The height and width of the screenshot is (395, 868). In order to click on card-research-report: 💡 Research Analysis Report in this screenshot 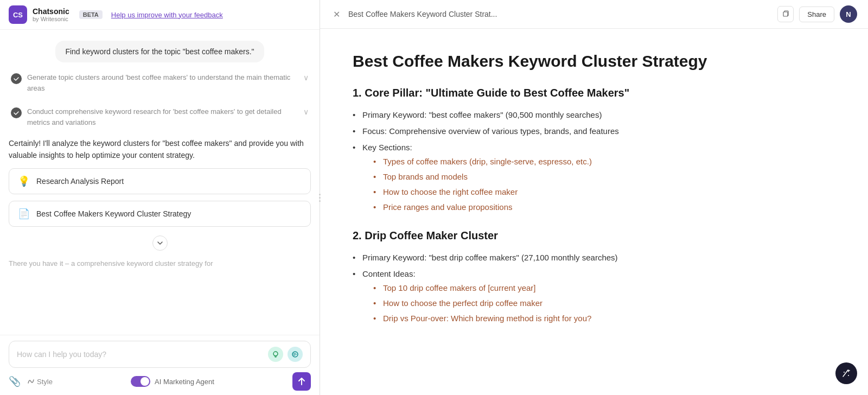, I will do `click(159, 181)`.